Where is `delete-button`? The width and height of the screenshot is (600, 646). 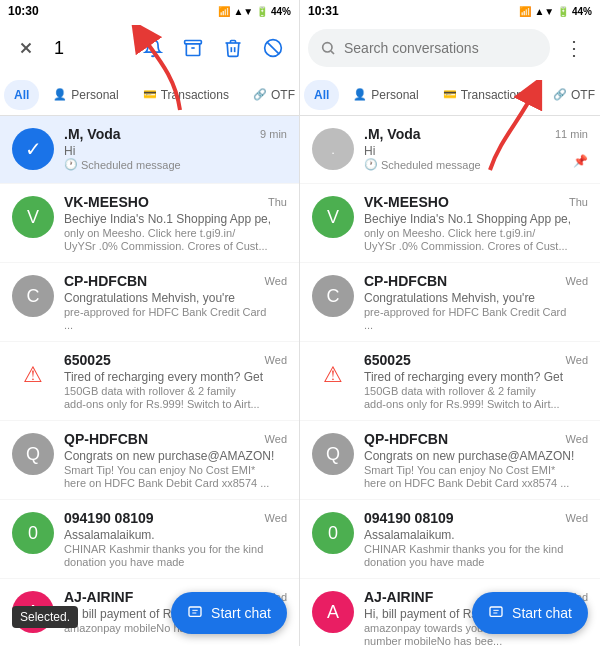
delete-button is located at coordinates (233, 48).